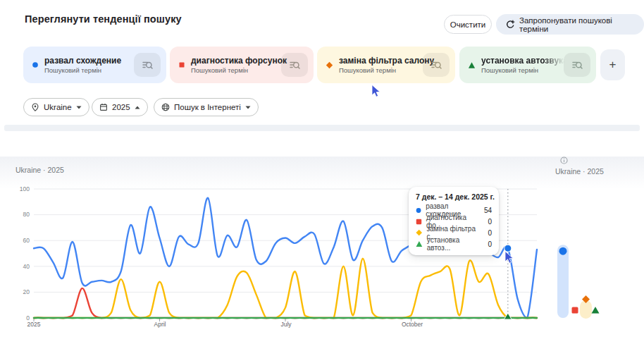 This screenshot has height=337, width=644. What do you see at coordinates (419, 210) in the screenshot?
I see `blue-circle-marker-icon` at bounding box center [419, 210].